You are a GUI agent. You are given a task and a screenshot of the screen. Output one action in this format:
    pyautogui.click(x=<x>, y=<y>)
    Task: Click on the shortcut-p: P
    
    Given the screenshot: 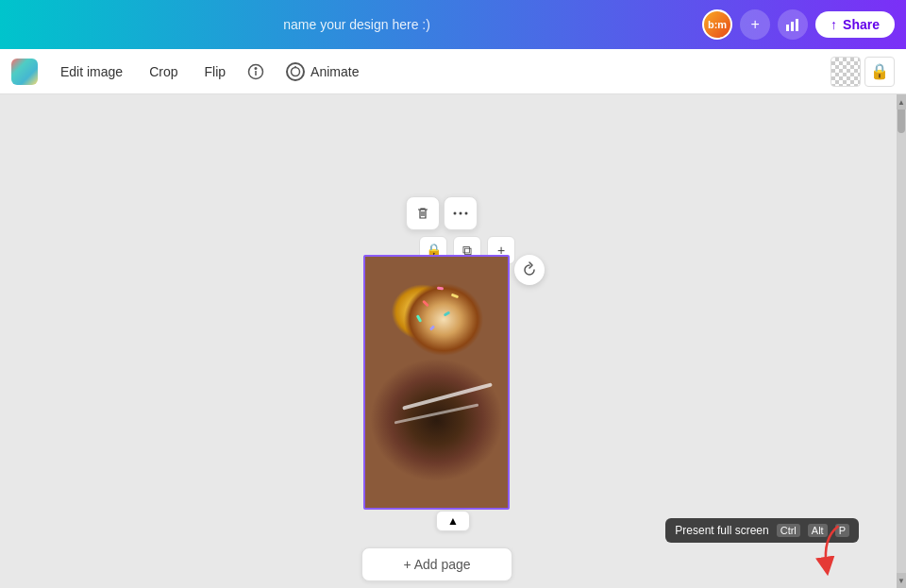 What is the action you would take?
    pyautogui.click(x=842, y=530)
    